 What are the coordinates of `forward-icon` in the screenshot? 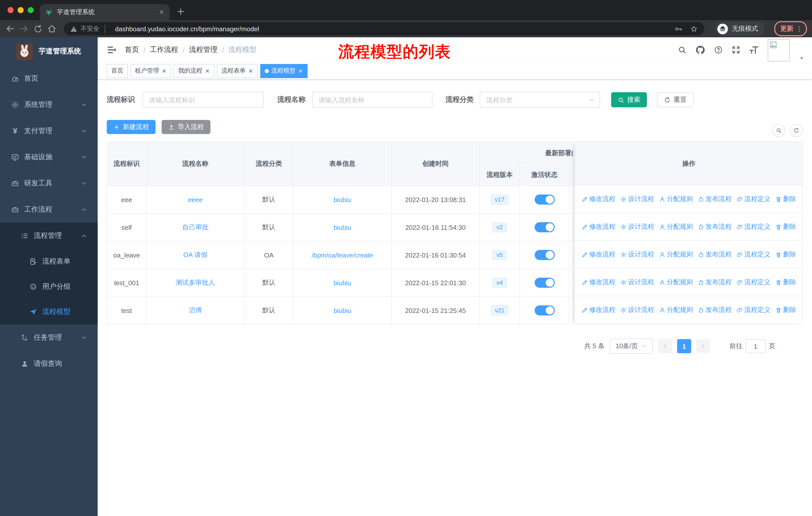 It's located at (24, 29).